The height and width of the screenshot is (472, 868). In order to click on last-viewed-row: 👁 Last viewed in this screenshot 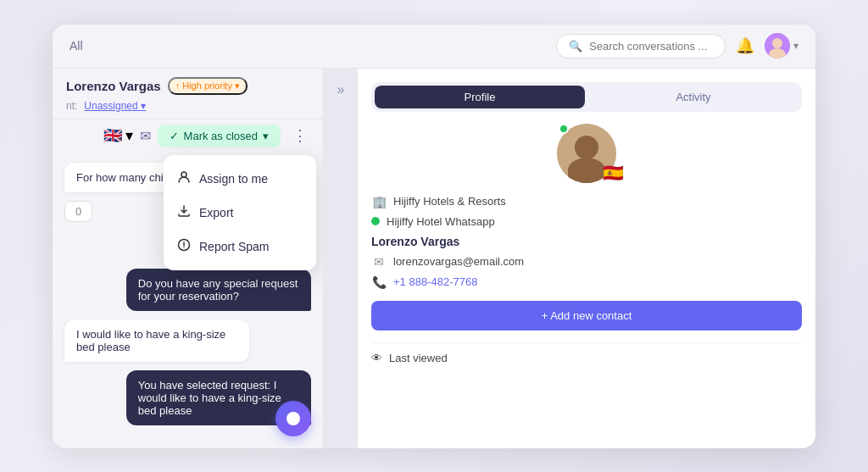, I will do `click(587, 353)`.